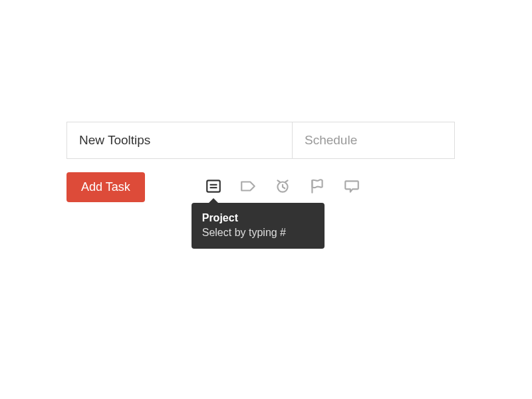  Describe the element at coordinates (106, 188) in the screenshot. I see `add-task-button: Add Task` at that location.